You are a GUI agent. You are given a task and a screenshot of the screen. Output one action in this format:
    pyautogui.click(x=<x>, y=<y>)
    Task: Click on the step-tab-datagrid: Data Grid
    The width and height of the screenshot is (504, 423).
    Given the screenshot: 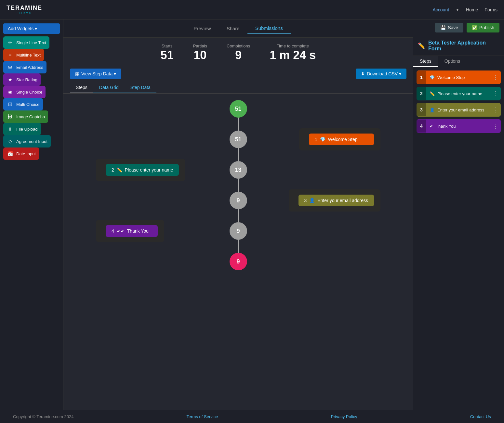 What is the action you would take?
    pyautogui.click(x=109, y=88)
    